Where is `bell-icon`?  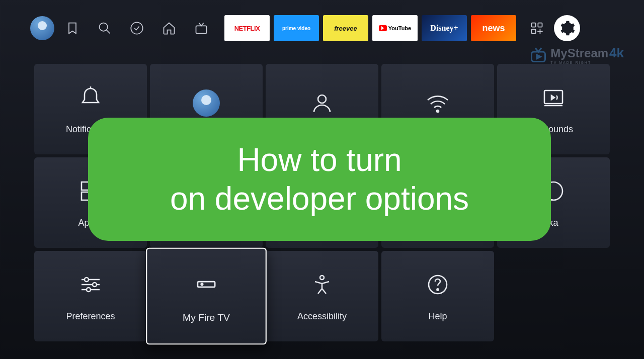
bell-icon is located at coordinates (91, 98).